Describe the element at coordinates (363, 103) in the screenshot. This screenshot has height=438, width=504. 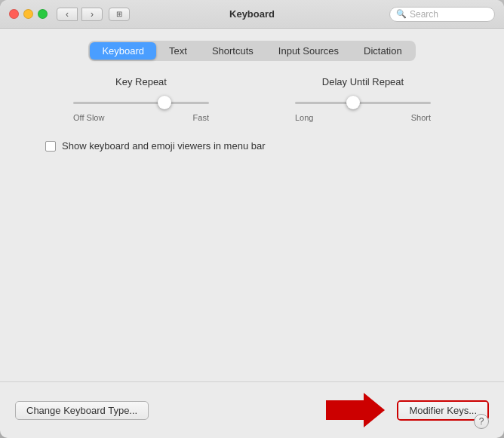
I see `delay-repeat-track` at that location.